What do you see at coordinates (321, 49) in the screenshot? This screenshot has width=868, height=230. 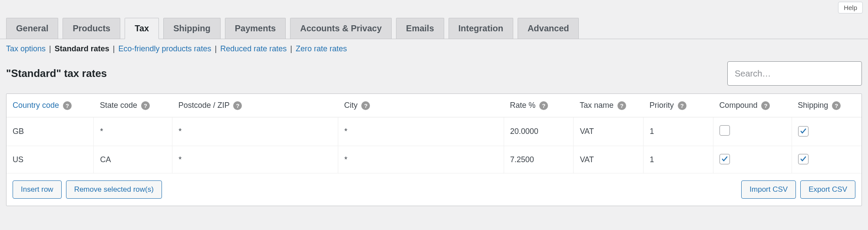 I see `subnav-link: Zero rate rates` at bounding box center [321, 49].